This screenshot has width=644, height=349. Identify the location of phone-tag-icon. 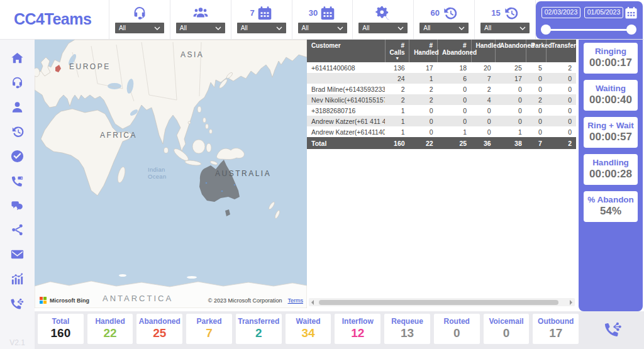
(18, 181).